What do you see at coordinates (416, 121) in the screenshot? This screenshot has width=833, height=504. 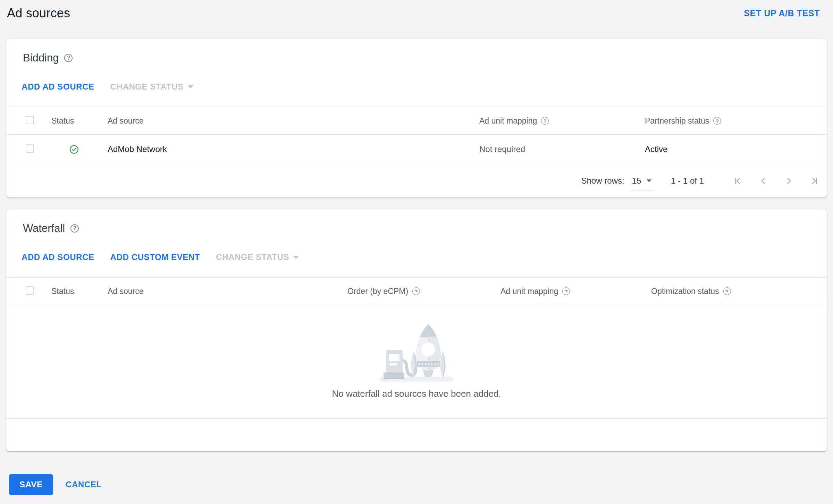 I see `bidding-table-header: Status Ad source Ad unit mapping ? Partn…` at bounding box center [416, 121].